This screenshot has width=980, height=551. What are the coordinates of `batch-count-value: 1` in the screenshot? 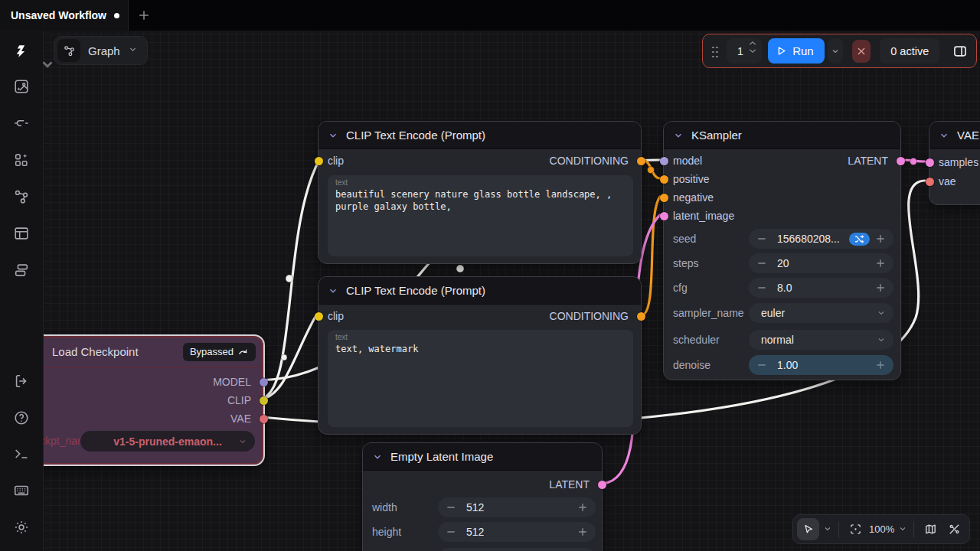 It's located at (740, 51).